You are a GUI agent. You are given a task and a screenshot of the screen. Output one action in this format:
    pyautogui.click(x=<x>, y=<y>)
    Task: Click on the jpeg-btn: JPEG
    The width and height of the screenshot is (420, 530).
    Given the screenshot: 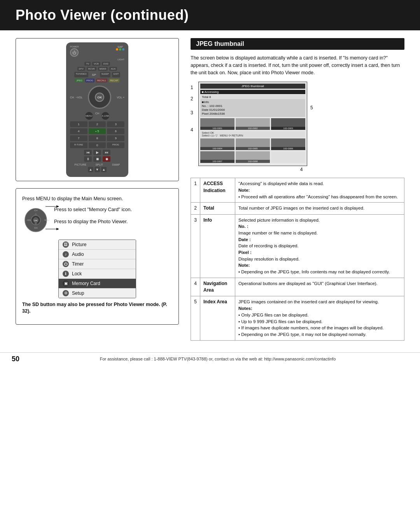 What is the action you would take?
    pyautogui.click(x=79, y=80)
    